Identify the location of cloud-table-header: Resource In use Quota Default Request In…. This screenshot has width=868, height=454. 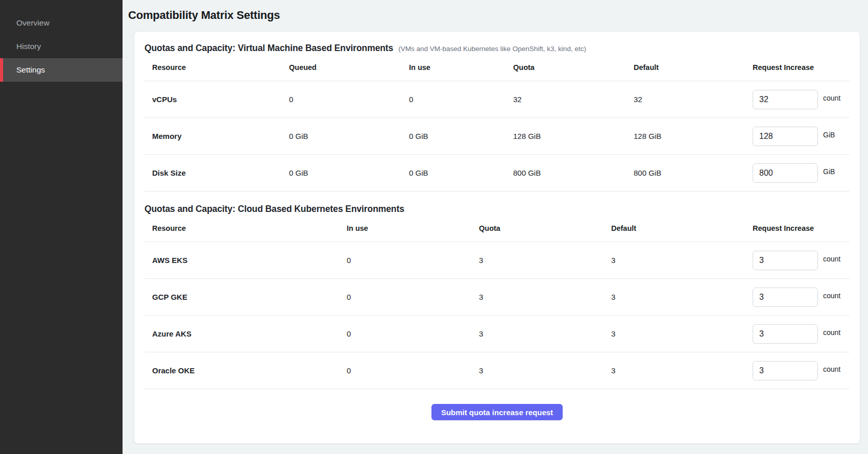
(497, 228).